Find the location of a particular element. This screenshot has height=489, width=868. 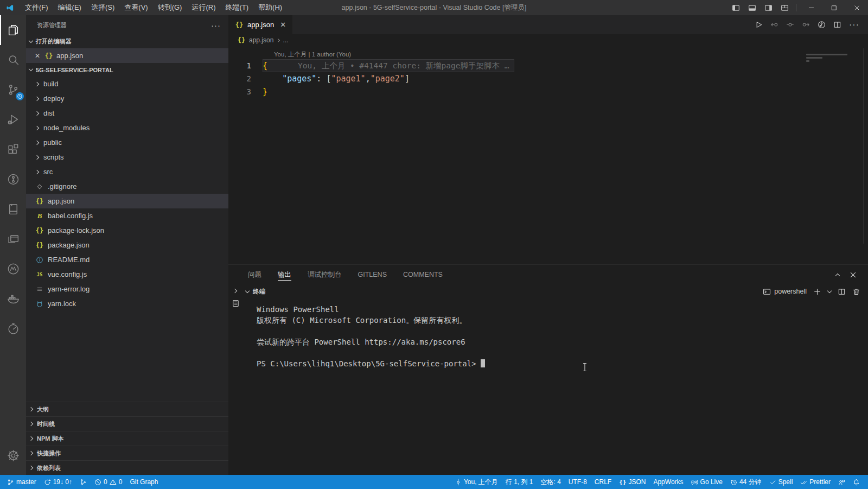

activity-item-explorer is located at coordinates (13, 30).